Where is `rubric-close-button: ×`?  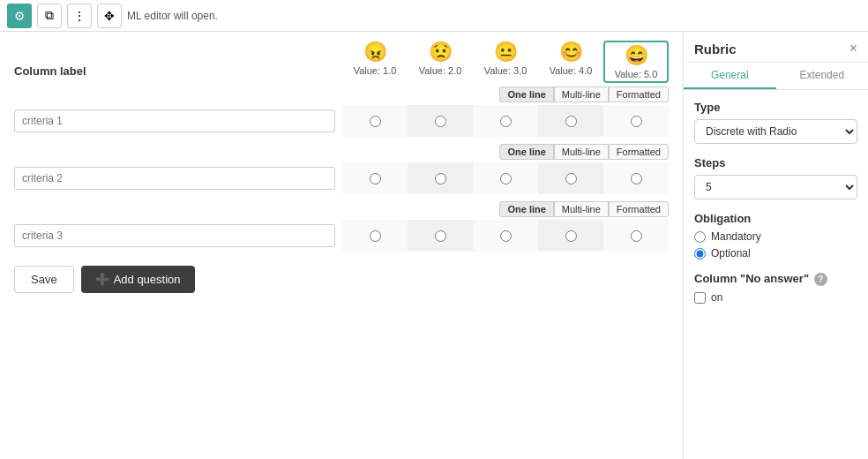 rubric-close-button: × is located at coordinates (854, 49).